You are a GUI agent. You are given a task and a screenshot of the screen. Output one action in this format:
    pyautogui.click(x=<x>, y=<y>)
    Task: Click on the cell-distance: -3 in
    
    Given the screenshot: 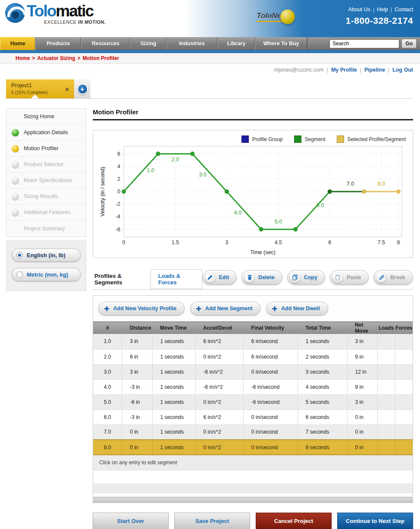 What is the action you would take?
    pyautogui.click(x=137, y=387)
    